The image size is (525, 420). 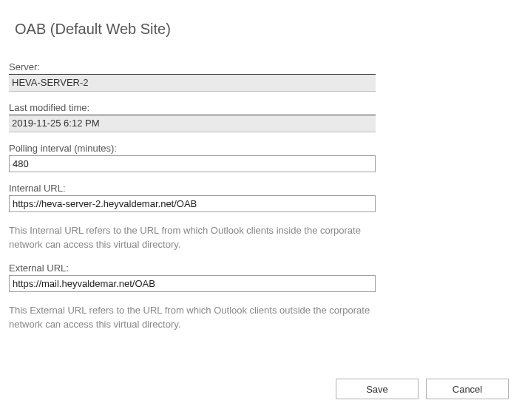 I want to click on polling-interval-label: Polling interval (minutes):, so click(x=189, y=148).